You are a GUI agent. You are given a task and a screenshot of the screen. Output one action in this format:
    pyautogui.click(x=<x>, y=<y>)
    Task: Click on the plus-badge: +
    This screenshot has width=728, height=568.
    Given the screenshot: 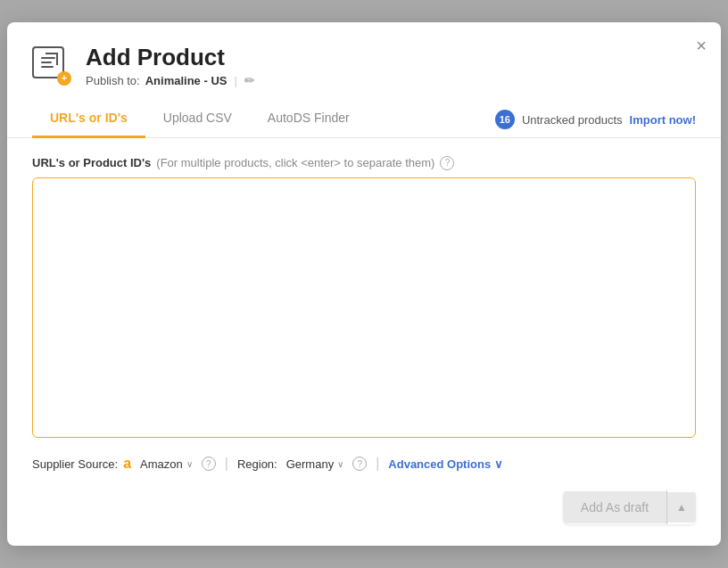 What is the action you would take?
    pyautogui.click(x=64, y=78)
    